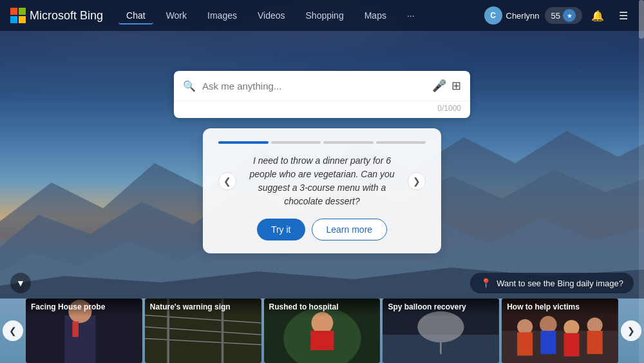  I want to click on news-card-title-4: Spy balloon recovery, so click(440, 308).